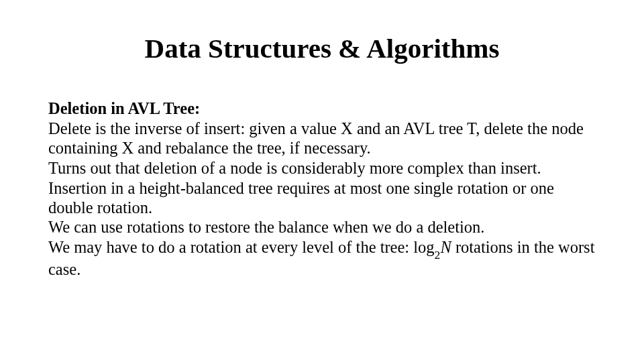 The width and height of the screenshot is (644, 362). I want to click on slide-title: Data Structures & Algorithms, so click(322, 48).